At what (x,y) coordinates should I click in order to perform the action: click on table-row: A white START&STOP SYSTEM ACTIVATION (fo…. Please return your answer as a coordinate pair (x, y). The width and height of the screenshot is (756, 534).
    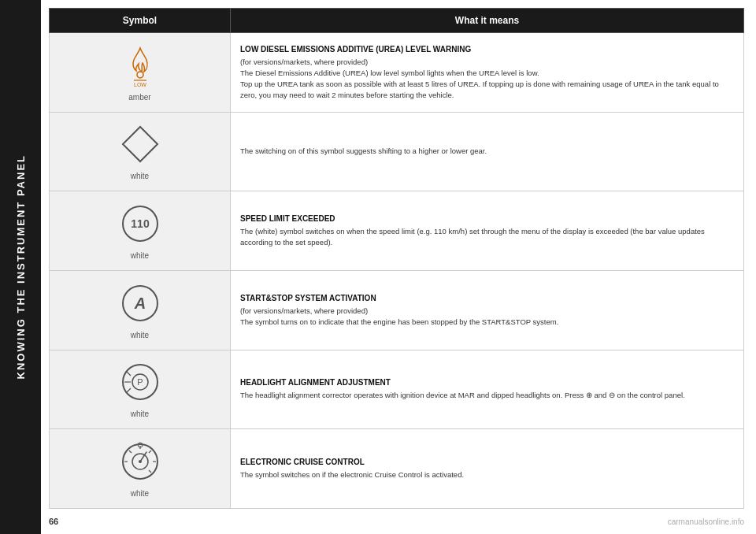
    Looking at the image, I should click on (397, 310).